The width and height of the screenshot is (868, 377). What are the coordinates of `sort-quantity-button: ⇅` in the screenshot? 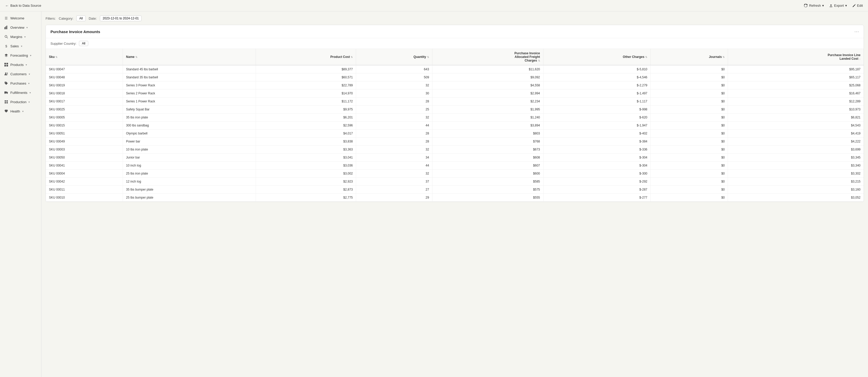 It's located at (428, 57).